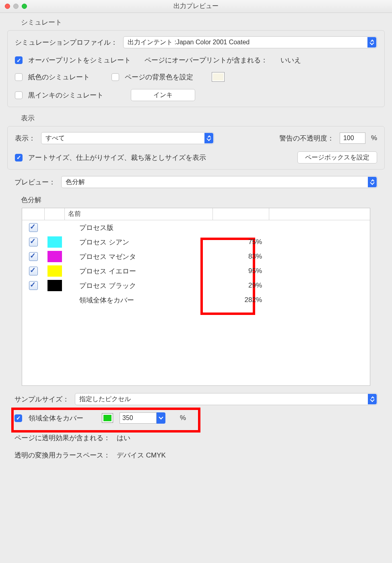 The width and height of the screenshot is (392, 563). I want to click on separation-value: 75%, so click(241, 242).